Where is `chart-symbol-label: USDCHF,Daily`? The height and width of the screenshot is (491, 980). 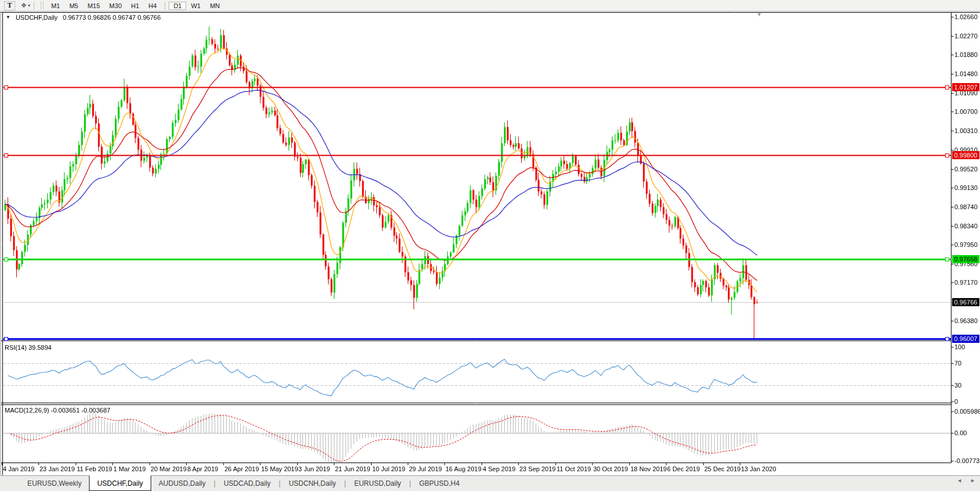 chart-symbol-label: USDCHF,Daily is located at coordinates (37, 17).